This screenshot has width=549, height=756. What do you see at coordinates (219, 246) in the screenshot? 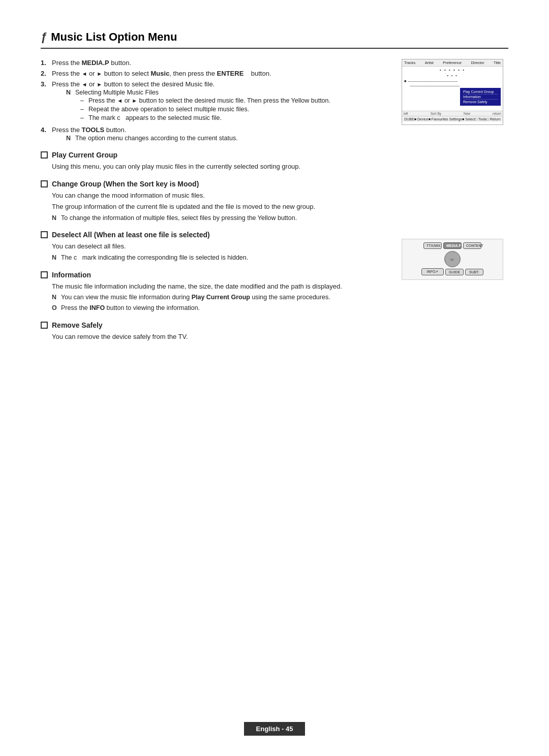
I see `deselect-all-text: You can deselect all files.` at bounding box center [219, 246].